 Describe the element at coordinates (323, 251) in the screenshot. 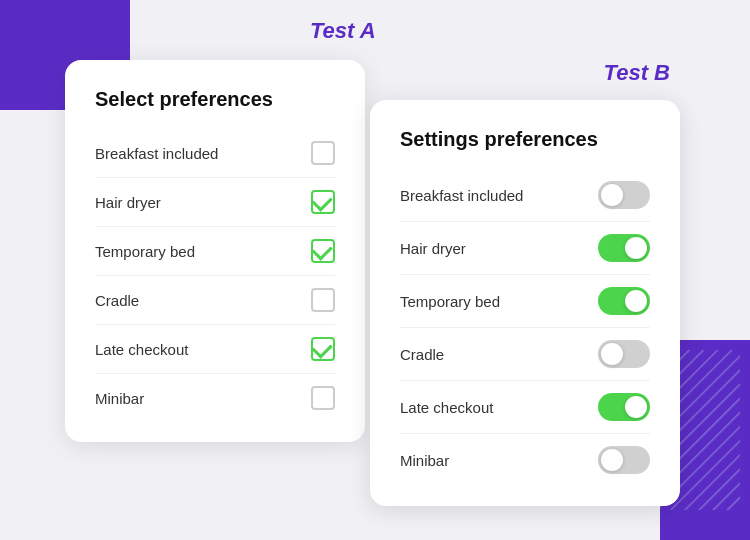

I see `checkbox-tempbed-a` at that location.